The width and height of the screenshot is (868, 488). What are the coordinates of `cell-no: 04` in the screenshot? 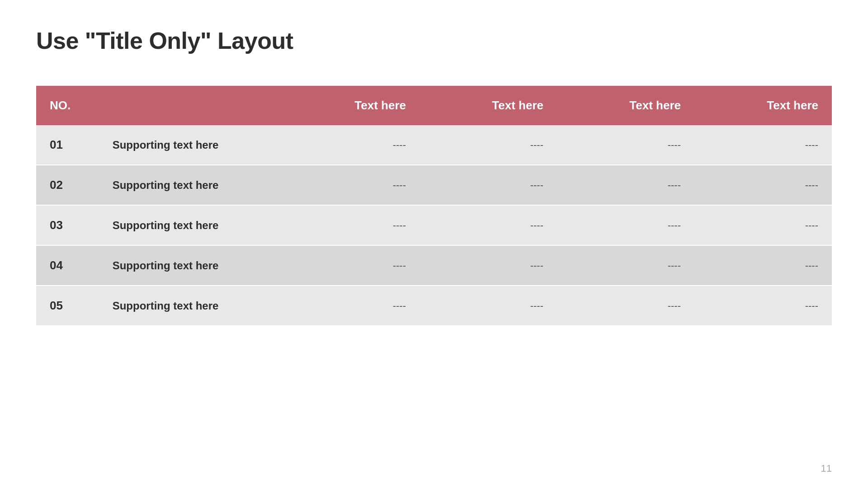 It's located at (68, 266).